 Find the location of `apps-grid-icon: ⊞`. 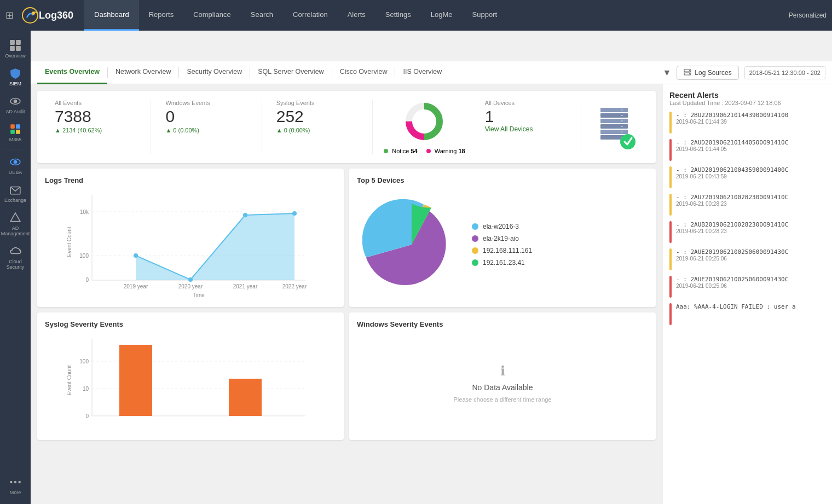

apps-grid-icon: ⊞ is located at coordinates (10, 15).